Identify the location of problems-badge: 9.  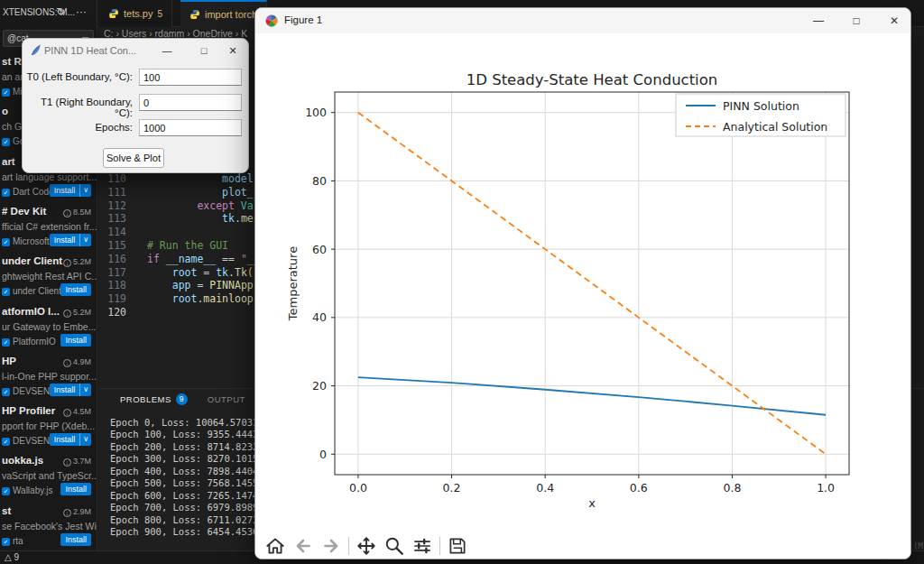
(182, 399).